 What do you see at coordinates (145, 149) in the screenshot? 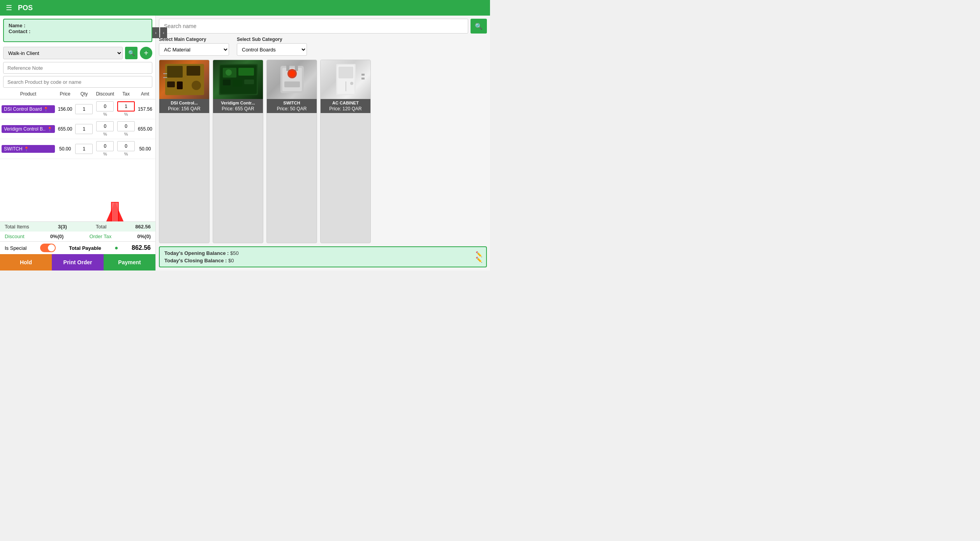
I see `amt-3: 50.00` at bounding box center [145, 149].